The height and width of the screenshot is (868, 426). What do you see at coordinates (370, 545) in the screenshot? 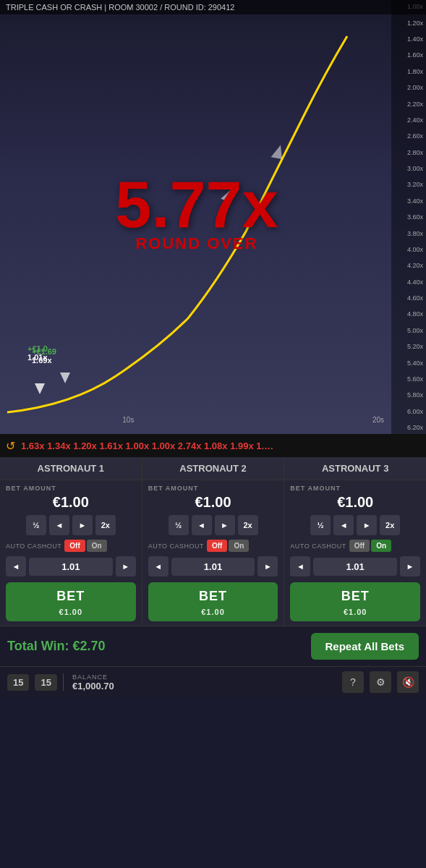
I see `astronaut3-toggle: Off On` at bounding box center [370, 545].